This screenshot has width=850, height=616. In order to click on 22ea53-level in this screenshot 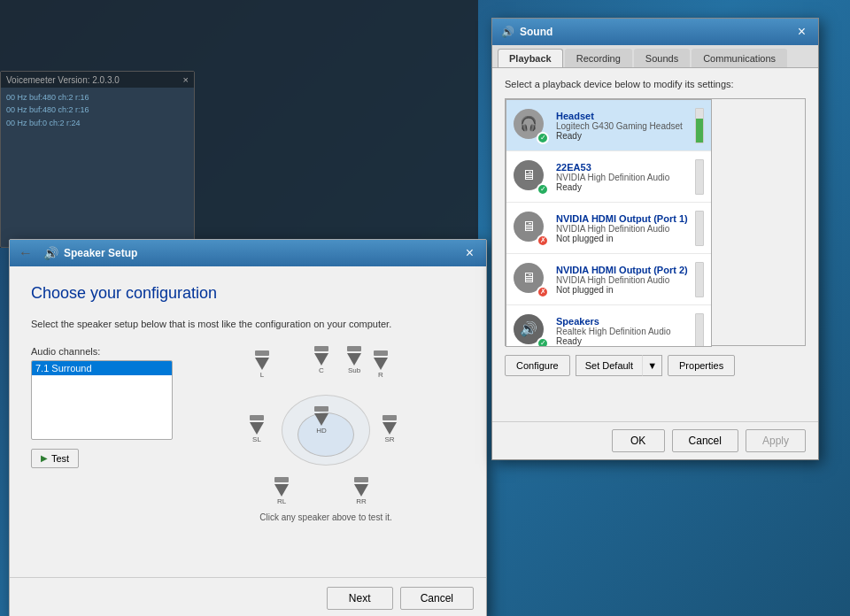, I will do `click(699, 177)`.